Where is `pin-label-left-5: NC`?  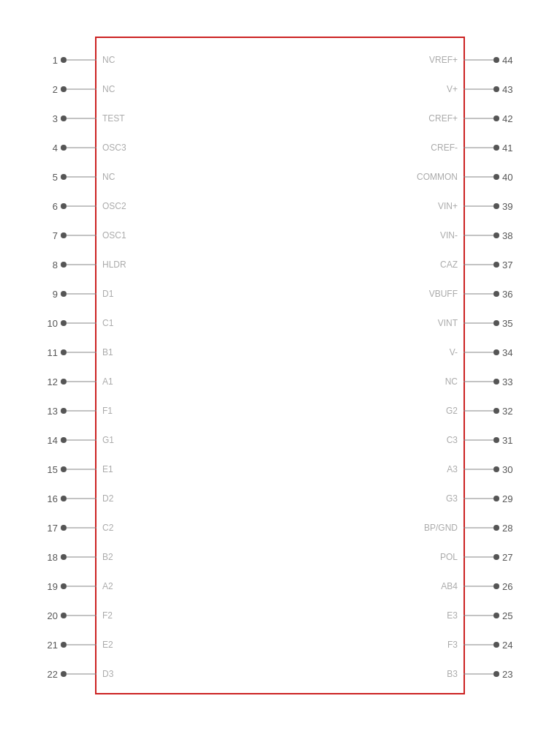 pin-label-left-5: NC is located at coordinates (108, 177).